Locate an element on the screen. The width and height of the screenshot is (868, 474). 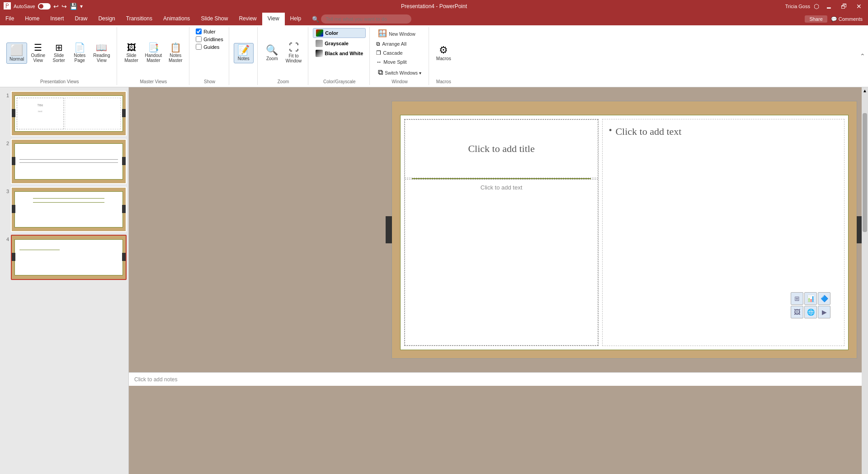
tab-design: Design is located at coordinates (107, 19).